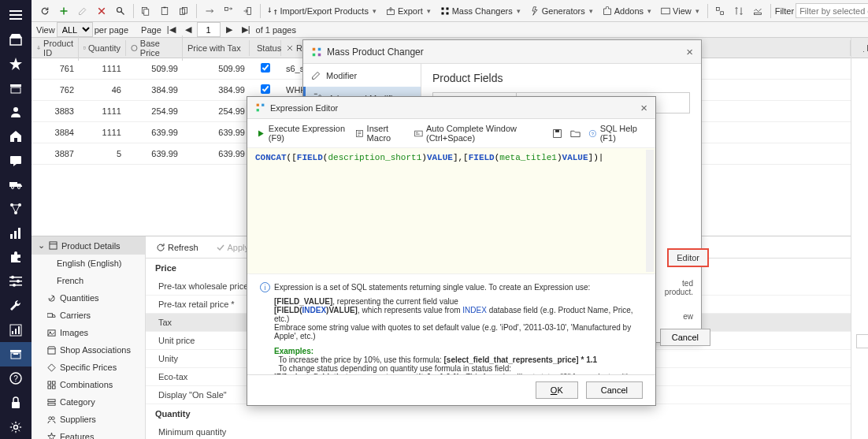  What do you see at coordinates (480, 11) in the screenshot?
I see `mass-changers-button: Mass Changers` at bounding box center [480, 11].